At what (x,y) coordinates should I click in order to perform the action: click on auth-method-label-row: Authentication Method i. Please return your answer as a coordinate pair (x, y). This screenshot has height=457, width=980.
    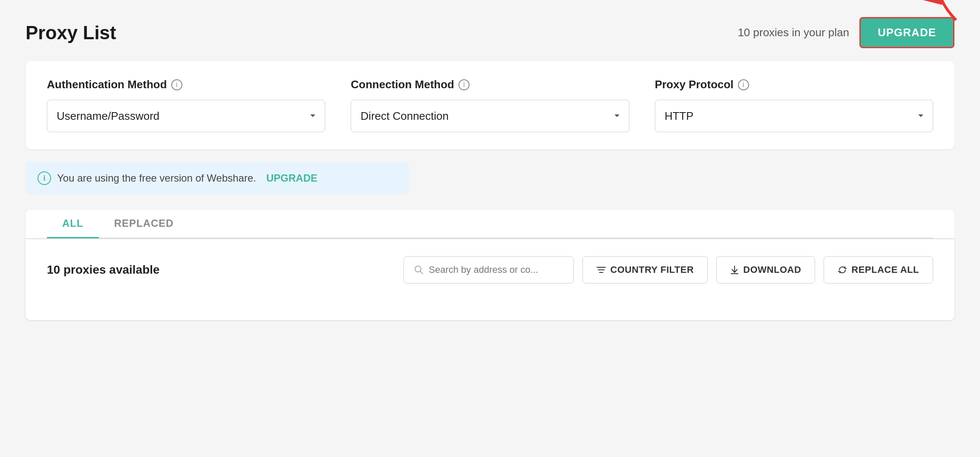
    Looking at the image, I should click on (186, 84).